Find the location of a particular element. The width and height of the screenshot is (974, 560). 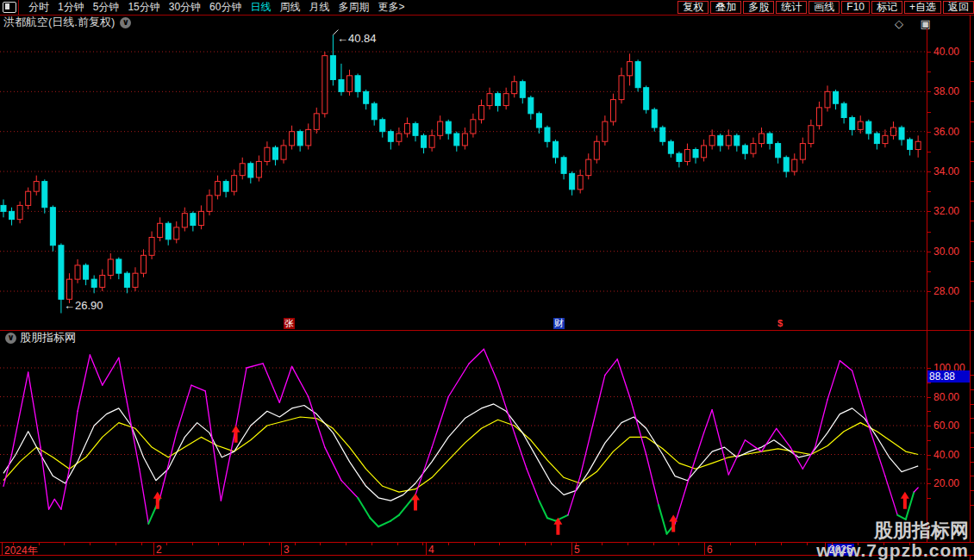

toolbar-button: 统计 is located at coordinates (791, 7).